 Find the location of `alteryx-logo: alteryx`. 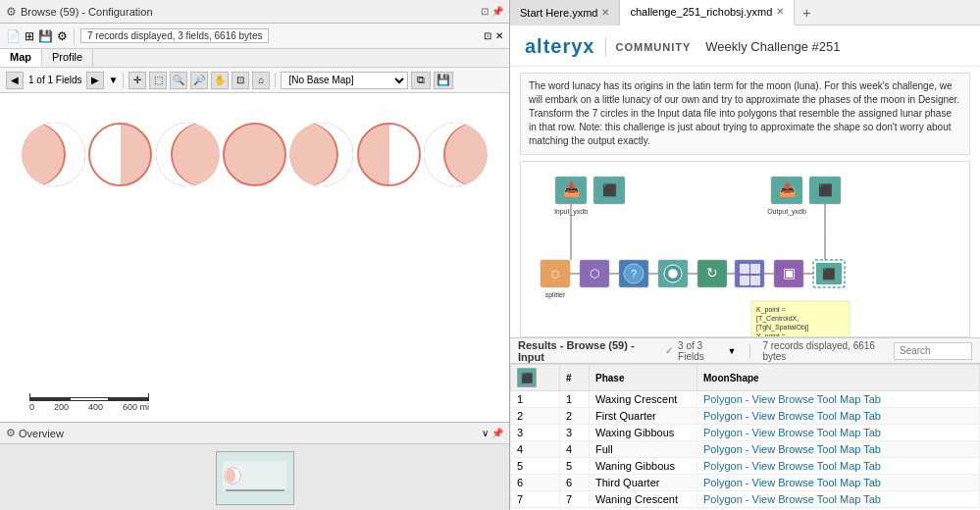

alteryx-logo: alteryx is located at coordinates (560, 47).